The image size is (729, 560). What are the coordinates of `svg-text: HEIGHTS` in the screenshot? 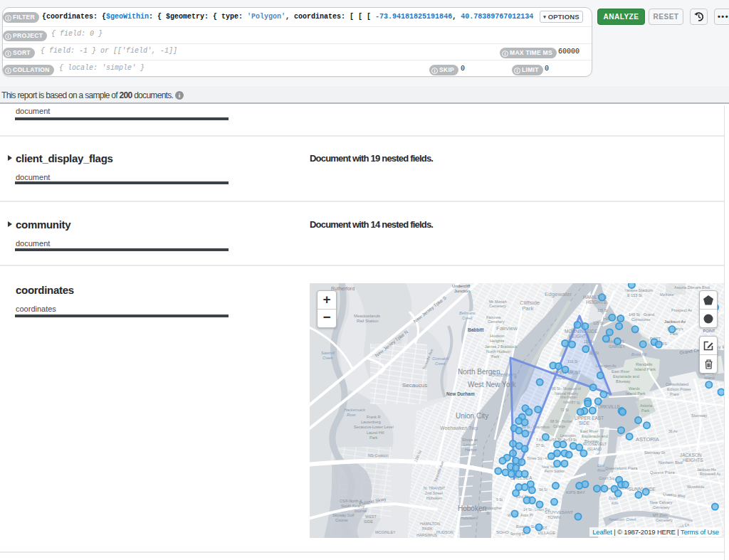 It's located at (693, 460).